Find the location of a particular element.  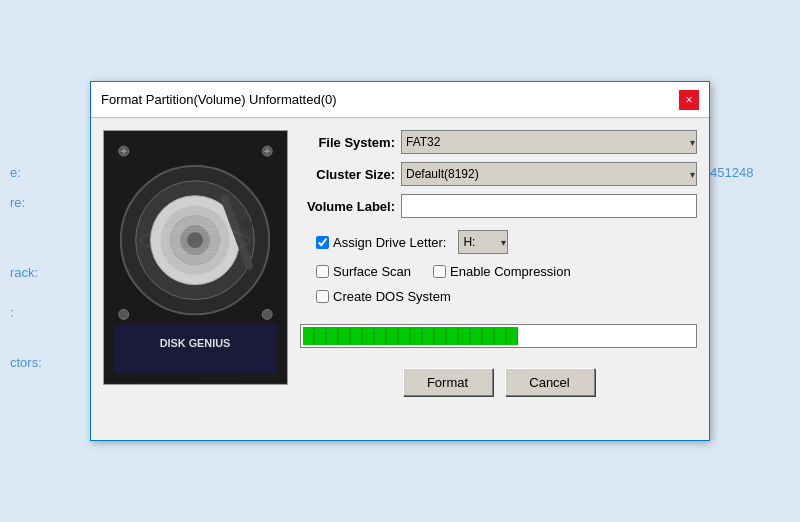

hdd-image: DISK GENIUS is located at coordinates (196, 258).